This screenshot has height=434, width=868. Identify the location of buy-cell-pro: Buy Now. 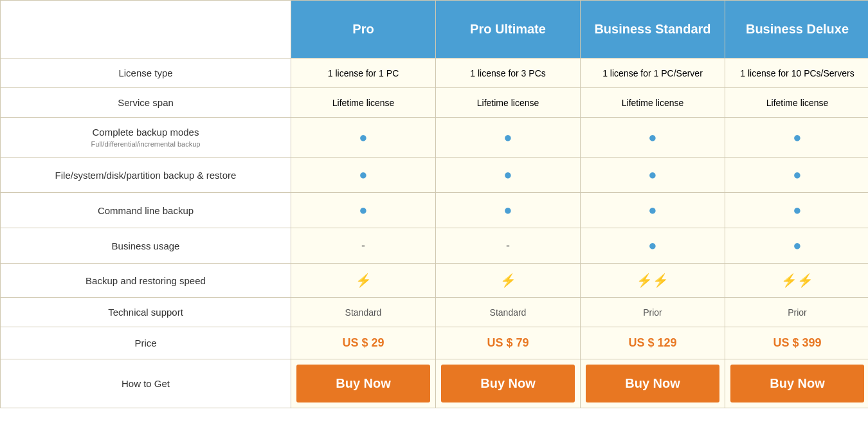
(364, 384).